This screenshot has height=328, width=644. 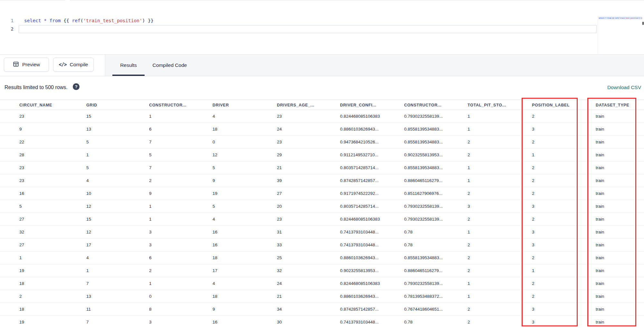 I want to click on table-cell: 17, so click(x=215, y=271).